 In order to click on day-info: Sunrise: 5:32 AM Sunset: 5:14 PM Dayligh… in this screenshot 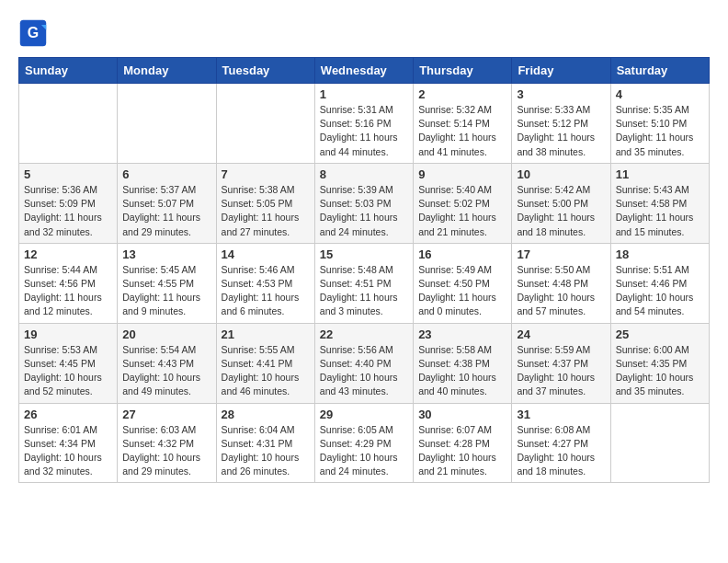, I will do `click(462, 131)`.